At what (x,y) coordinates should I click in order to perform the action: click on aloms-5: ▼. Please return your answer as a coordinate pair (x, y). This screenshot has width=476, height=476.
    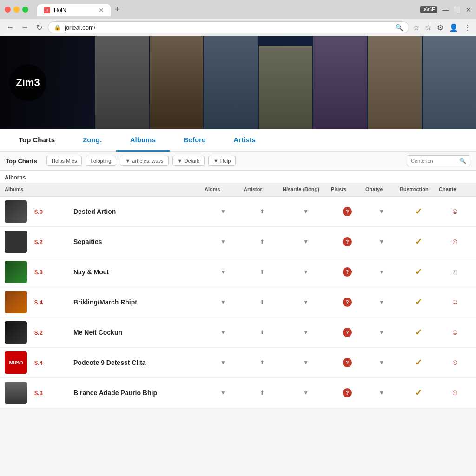
    Looking at the image, I should click on (223, 332).